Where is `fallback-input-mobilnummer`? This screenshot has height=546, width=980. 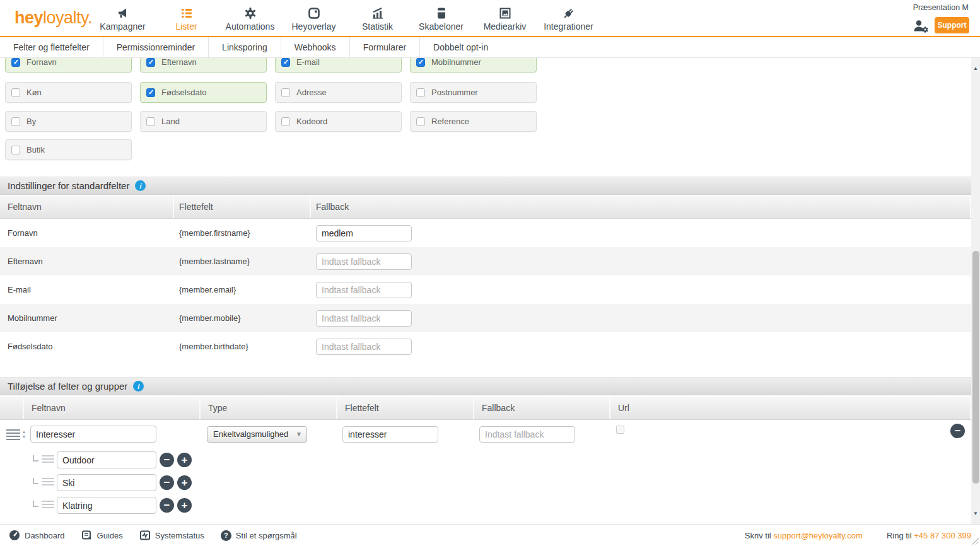
fallback-input-mobilnummer is located at coordinates (364, 318).